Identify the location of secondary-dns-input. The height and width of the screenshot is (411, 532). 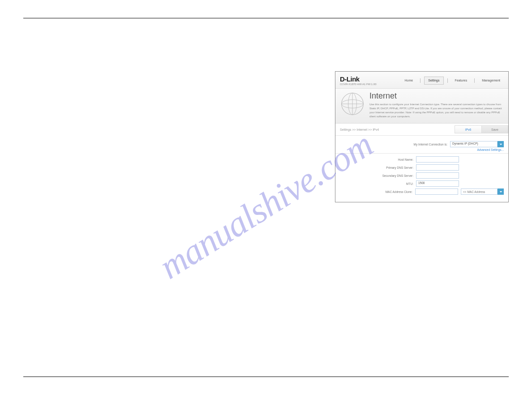
(438, 176).